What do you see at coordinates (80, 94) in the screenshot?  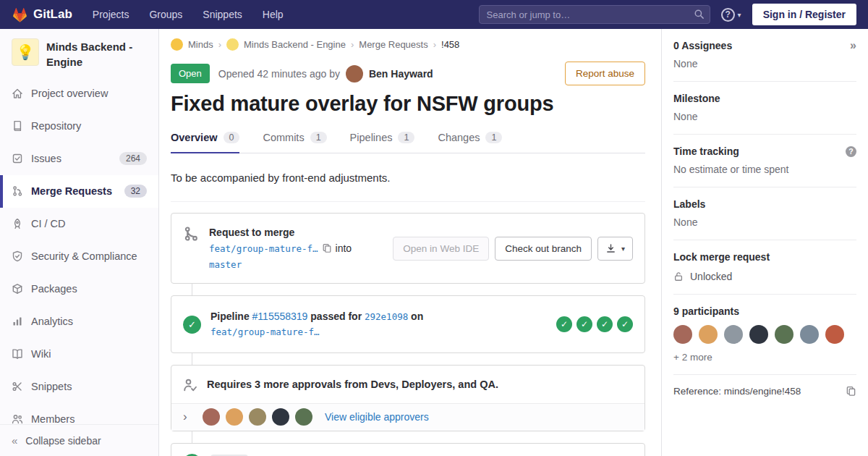 I see `sidebar-item-project-overview: Project overview` at bounding box center [80, 94].